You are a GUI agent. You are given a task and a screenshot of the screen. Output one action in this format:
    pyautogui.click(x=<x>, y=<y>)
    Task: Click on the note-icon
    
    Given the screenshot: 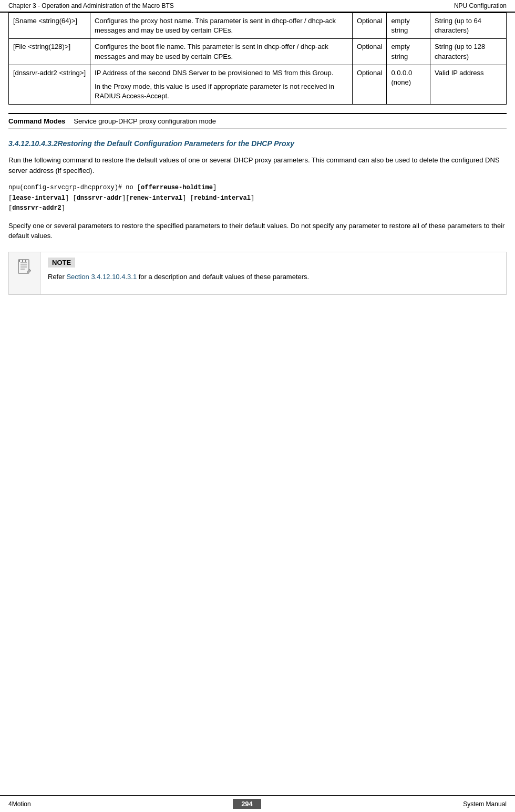 What is the action you would take?
    pyautogui.click(x=25, y=273)
    